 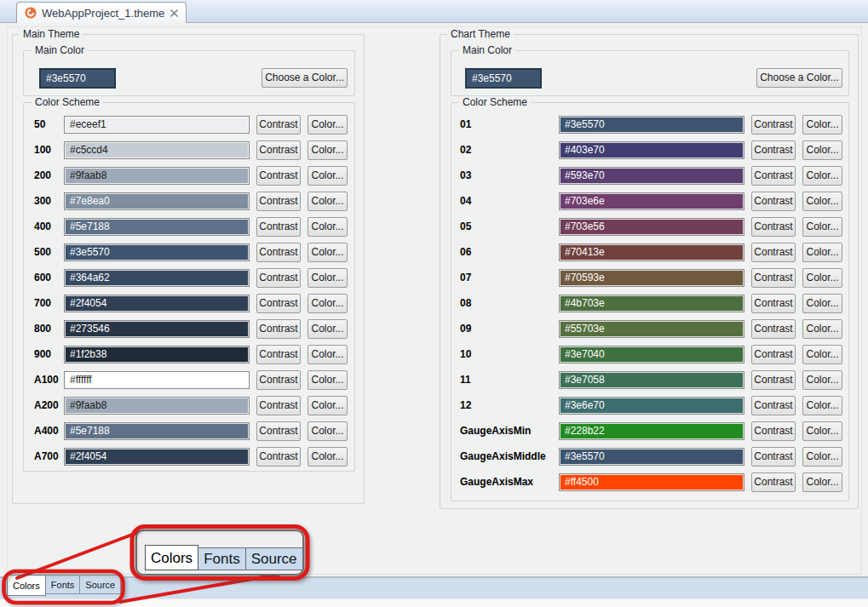 What do you see at coordinates (172, 558) in the screenshot?
I see `magnified-tab-colors: Colors` at bounding box center [172, 558].